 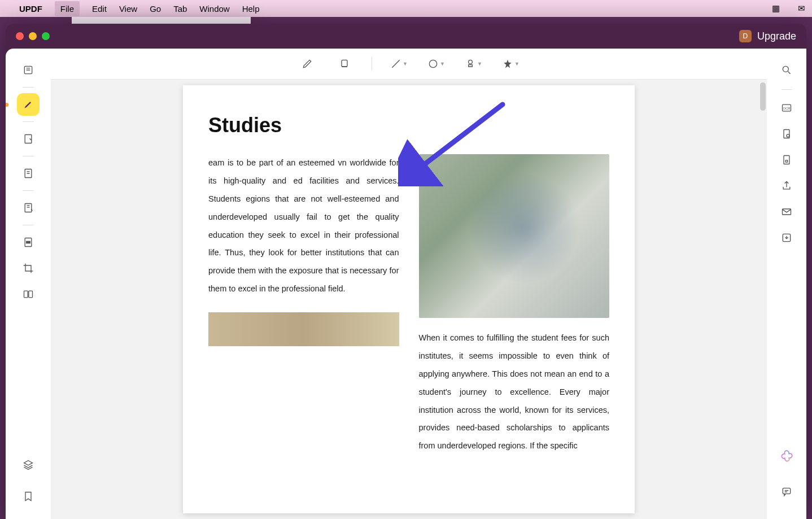 What do you see at coordinates (28, 268) in the screenshot?
I see `crop-icon` at bounding box center [28, 268].